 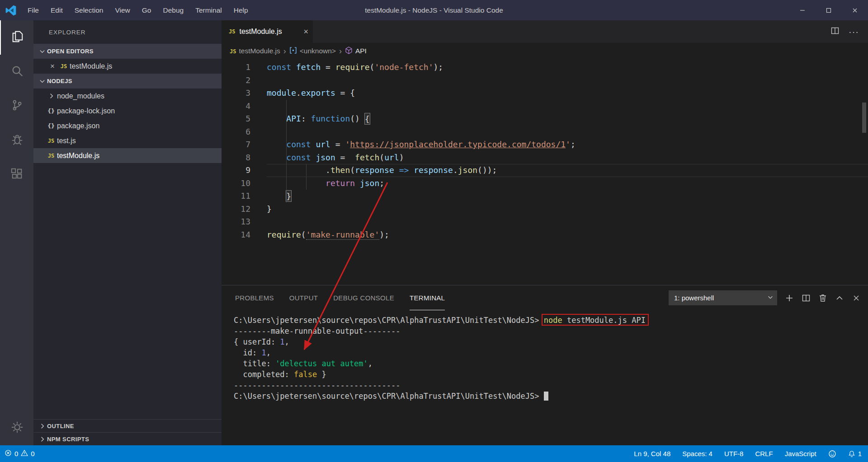 What do you see at coordinates (255, 51) in the screenshot?
I see `breadcrumb-item-0: JStestModule.js` at bounding box center [255, 51].